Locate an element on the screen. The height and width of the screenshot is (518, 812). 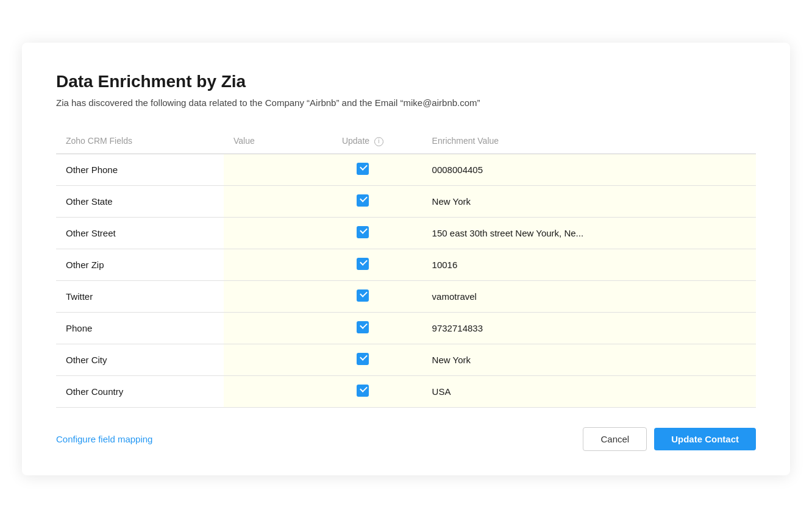
col-header-update: Update i is located at coordinates (362, 141).